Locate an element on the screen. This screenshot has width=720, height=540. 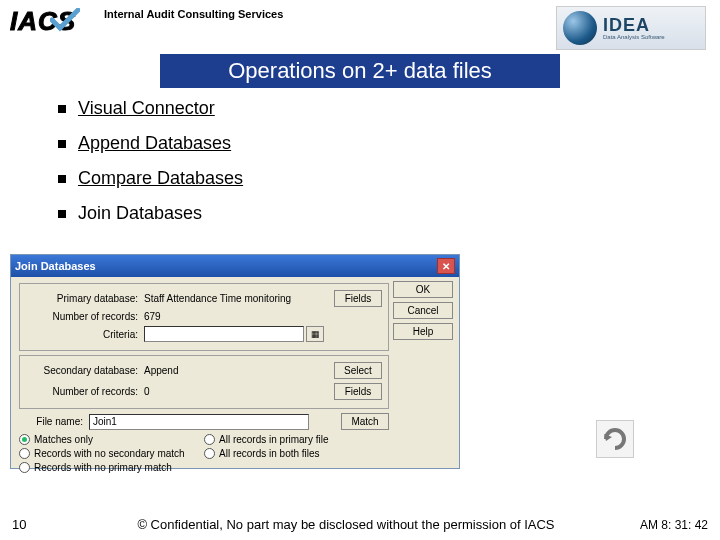
match-button: Match is located at coordinates (365, 422).